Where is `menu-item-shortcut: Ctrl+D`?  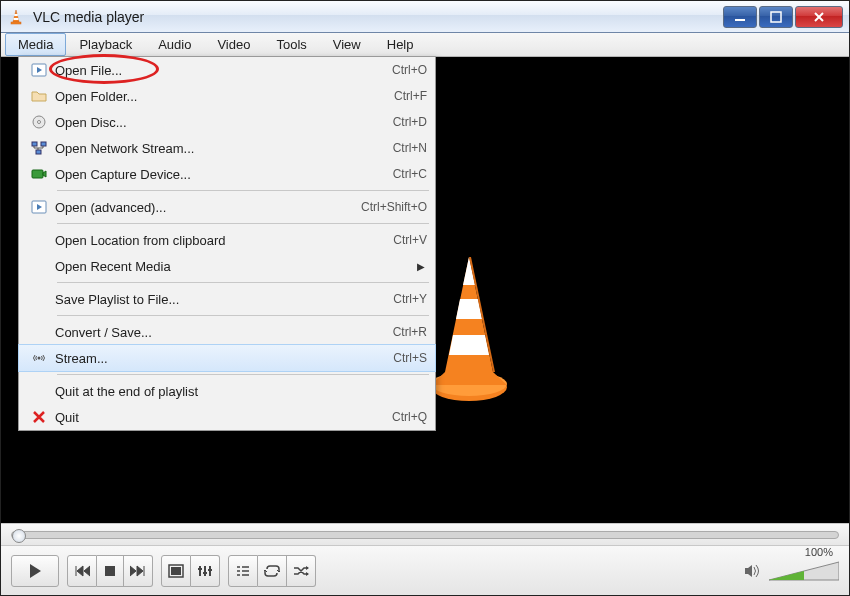
menu-item-shortcut: Ctrl+D is located at coordinates (410, 122).